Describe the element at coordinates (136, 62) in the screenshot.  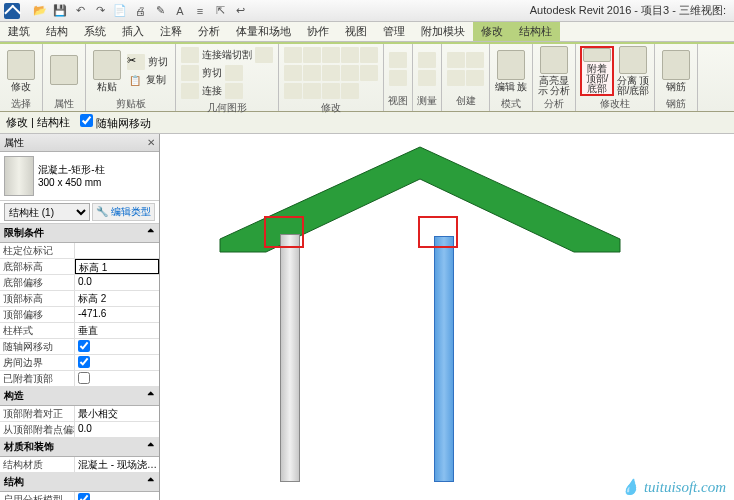
I see `ribbon-small-button: ✂` at that location.